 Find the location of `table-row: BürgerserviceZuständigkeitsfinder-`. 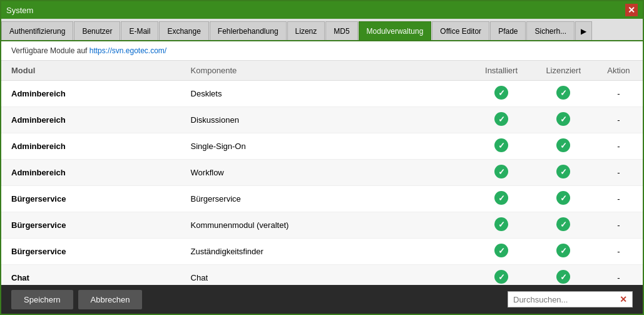

table-row: BürgerserviceZuständigkeitsfinder- is located at coordinates (322, 252).